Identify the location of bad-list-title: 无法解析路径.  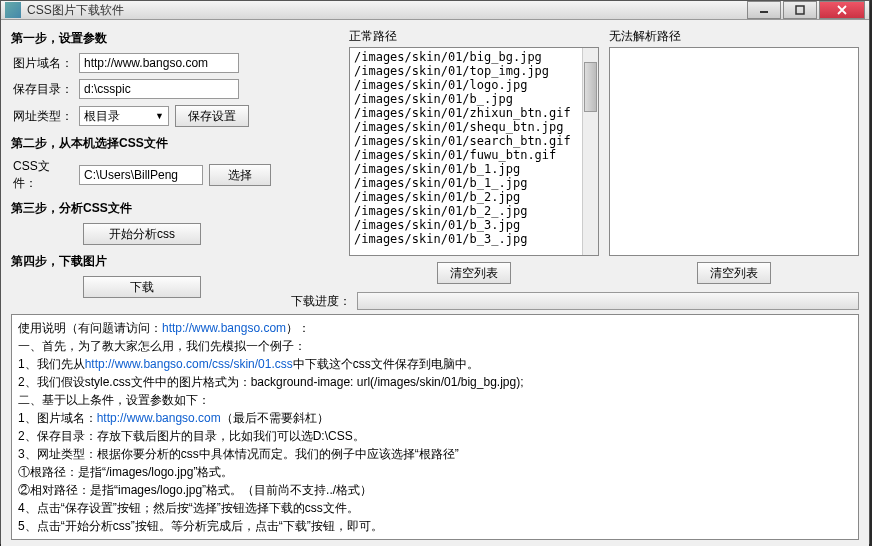
(734, 36).